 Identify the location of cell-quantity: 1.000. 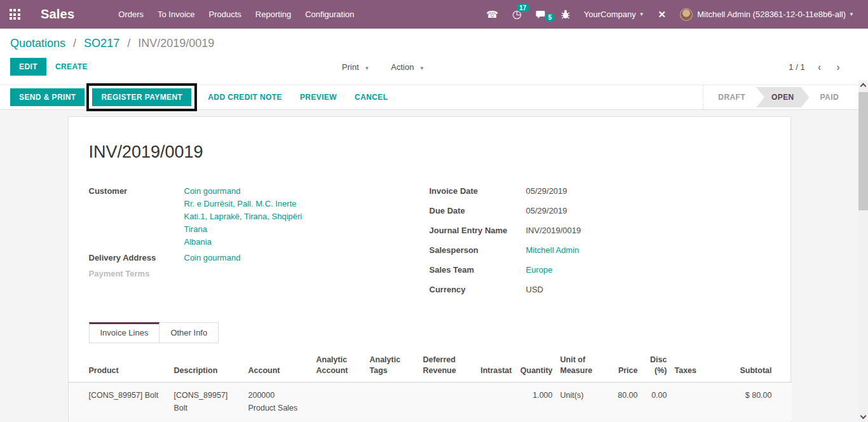
(536, 402).